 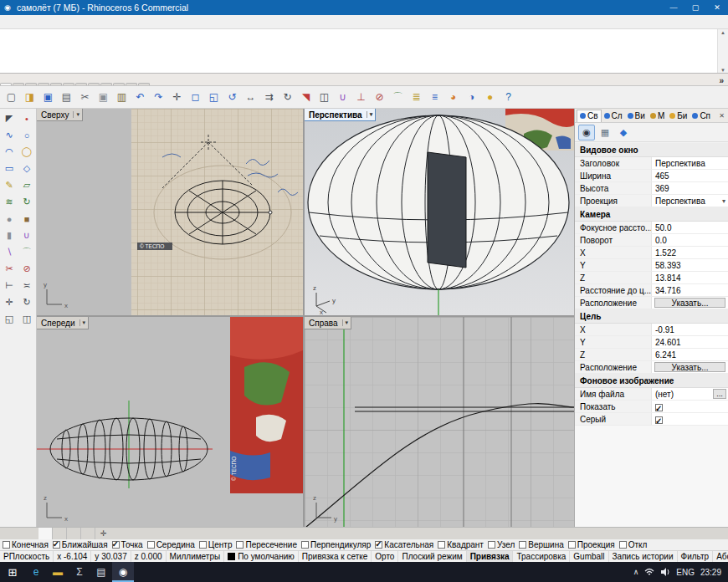 What do you see at coordinates (435, 97) in the screenshot?
I see `object-properties-icon: ≡` at bounding box center [435, 97].